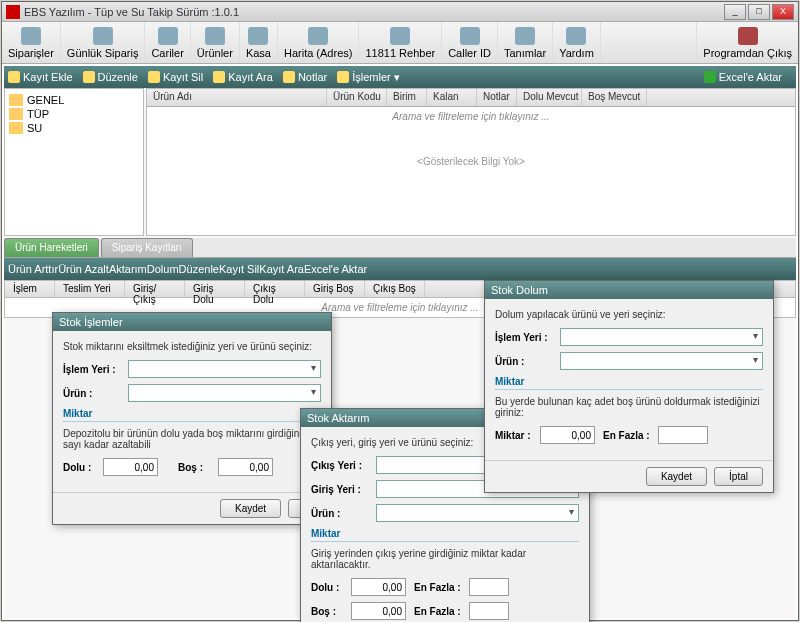 The image size is (800, 622). What do you see at coordinates (400, 77) in the screenshot?
I see `sub-toolbar-1: Kayıt Ekle Düzenle Kayıt Sil Kayıt Ara N…` at bounding box center [400, 77].